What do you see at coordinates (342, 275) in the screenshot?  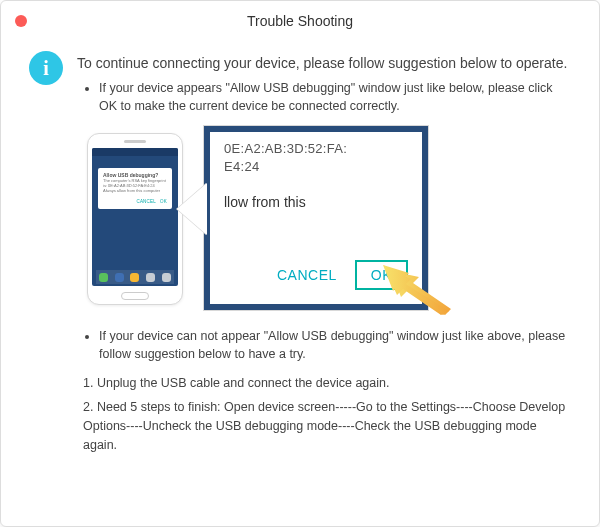 I see `dialog-actions: CANCEL OK` at bounding box center [342, 275].